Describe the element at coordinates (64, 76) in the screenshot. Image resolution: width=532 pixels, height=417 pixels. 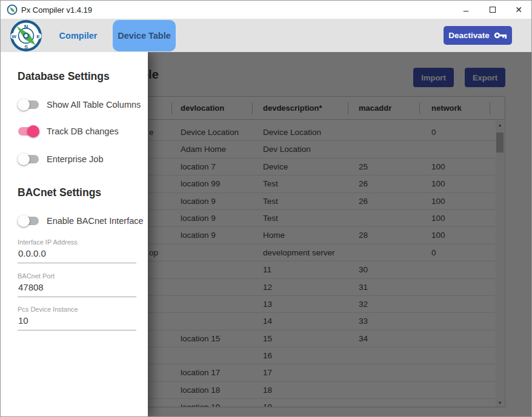
I see `database-settings-heading: Database Settings` at that location.